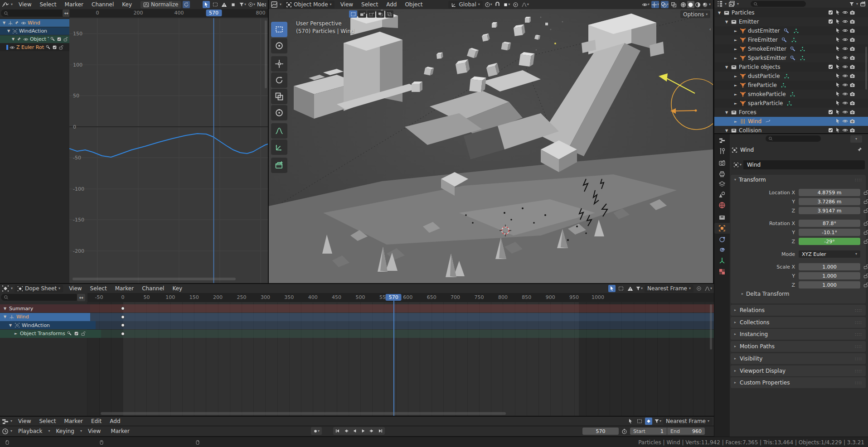 The image size is (868, 447). I want to click on dope-channel-search, so click(40, 297).